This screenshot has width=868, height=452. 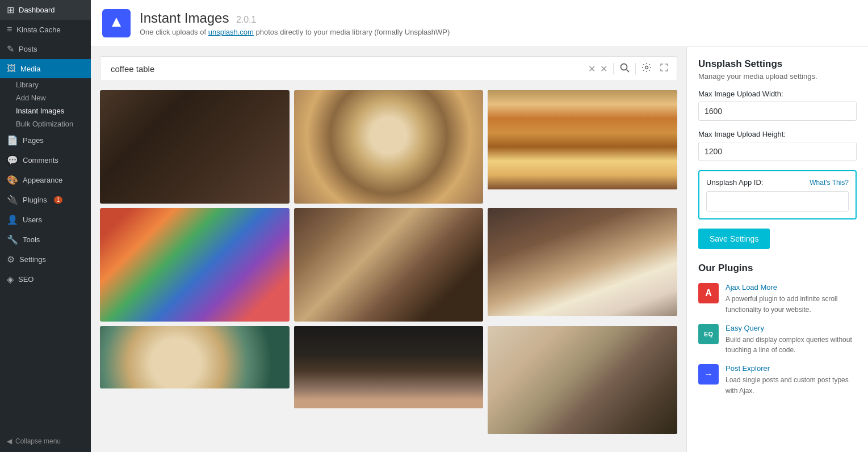 What do you see at coordinates (778, 195) in the screenshot?
I see `app-id-section: Unsplash App ID: What's This?` at bounding box center [778, 195].